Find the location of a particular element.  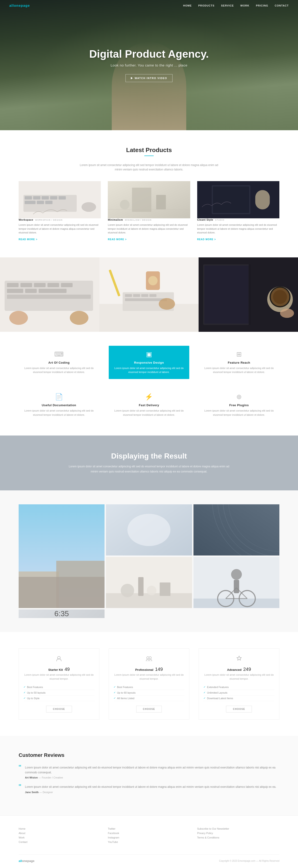

footer-youtube: YouTube is located at coordinates (149, 842).